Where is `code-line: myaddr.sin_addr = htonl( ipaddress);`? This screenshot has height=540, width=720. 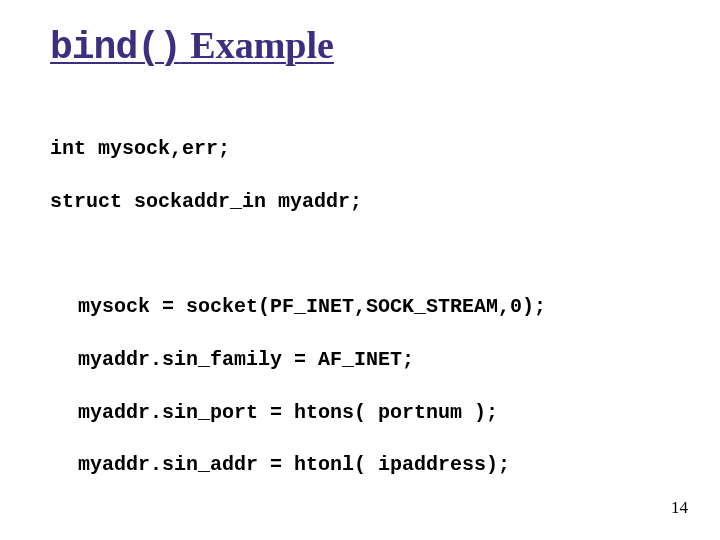
code-line: myaddr.sin_addr = htonl( ipaddress); is located at coordinates (360, 465).